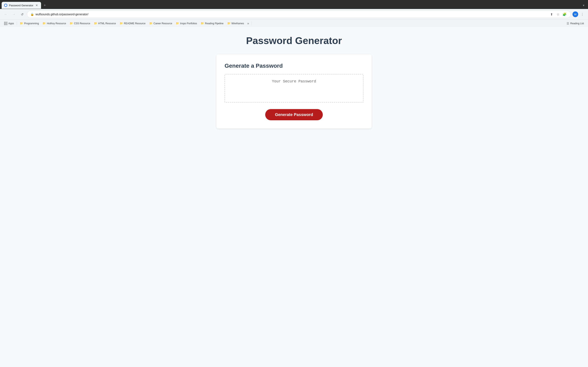  I want to click on share-button: ⬆, so click(552, 14).